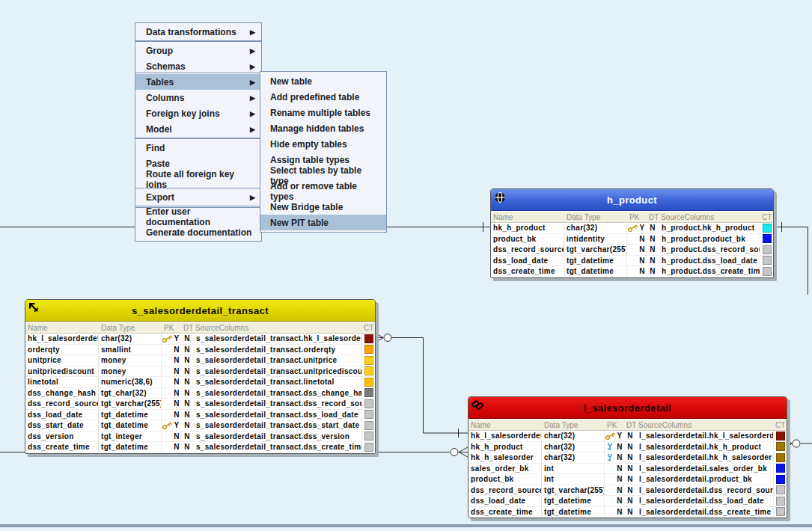 The width and height of the screenshot is (812, 531). I want to click on col-header-source: SourceColumns, so click(705, 425).